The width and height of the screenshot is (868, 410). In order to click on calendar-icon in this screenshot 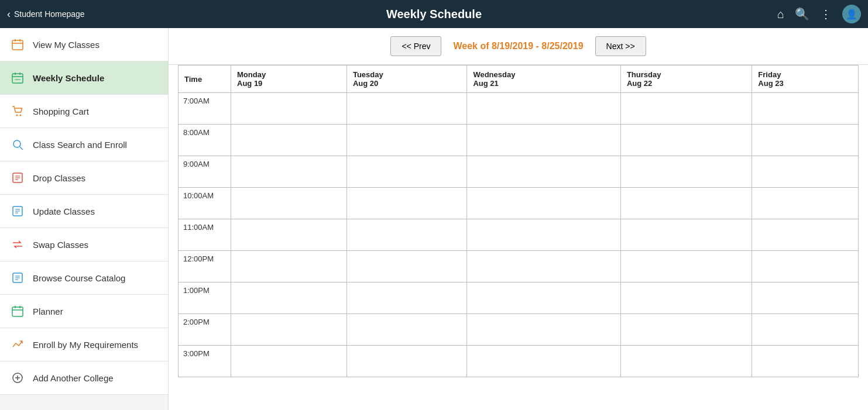, I will do `click(18, 44)`.